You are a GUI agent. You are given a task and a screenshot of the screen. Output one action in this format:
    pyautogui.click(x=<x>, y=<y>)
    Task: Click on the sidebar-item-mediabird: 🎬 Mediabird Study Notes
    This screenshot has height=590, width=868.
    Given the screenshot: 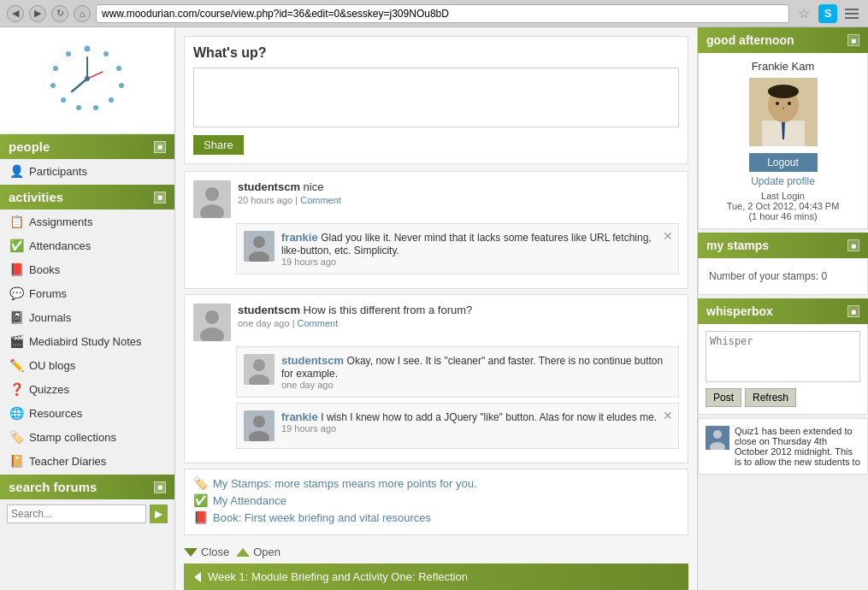 What is the action you would take?
    pyautogui.click(x=87, y=341)
    